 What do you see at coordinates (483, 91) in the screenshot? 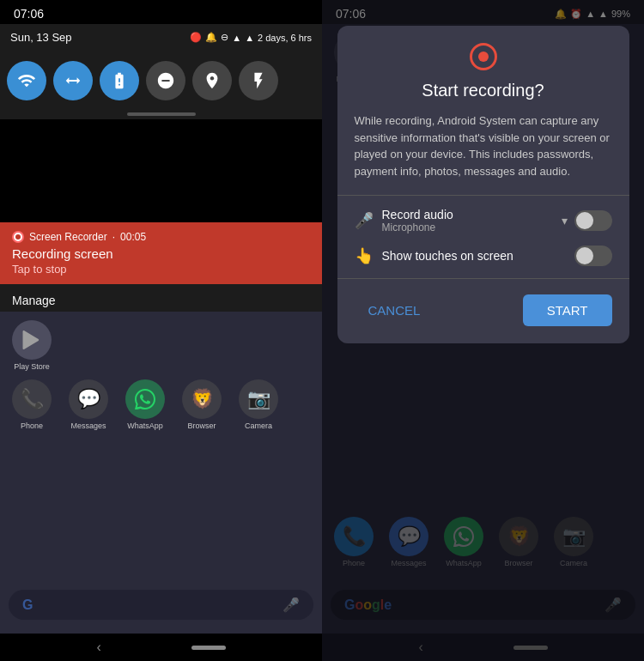
I see `dialog-title: Start recording?` at bounding box center [483, 91].